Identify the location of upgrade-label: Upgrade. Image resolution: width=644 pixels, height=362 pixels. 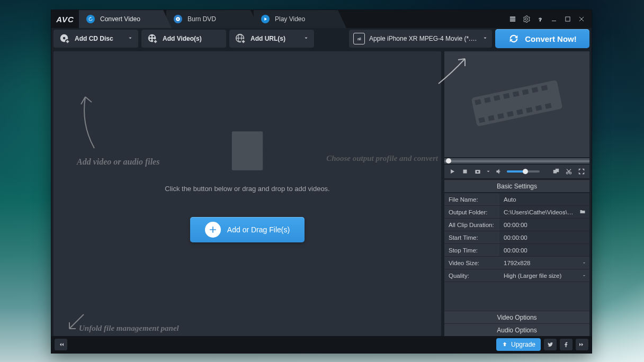
(523, 345).